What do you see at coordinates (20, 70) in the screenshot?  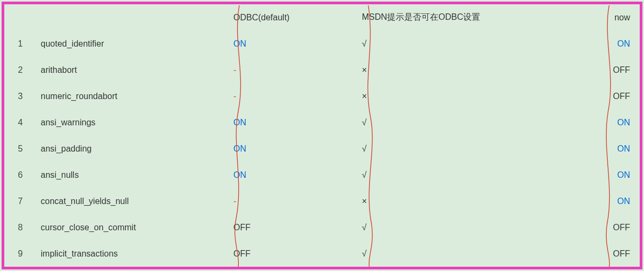 I see `row-number: 2` at bounding box center [20, 70].